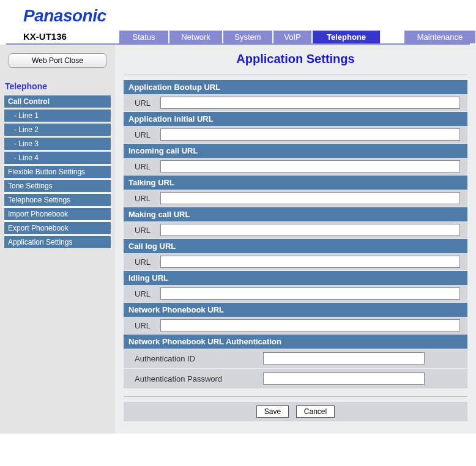  Describe the element at coordinates (296, 412) in the screenshot. I see `button-bar: Save Cancel` at that location.